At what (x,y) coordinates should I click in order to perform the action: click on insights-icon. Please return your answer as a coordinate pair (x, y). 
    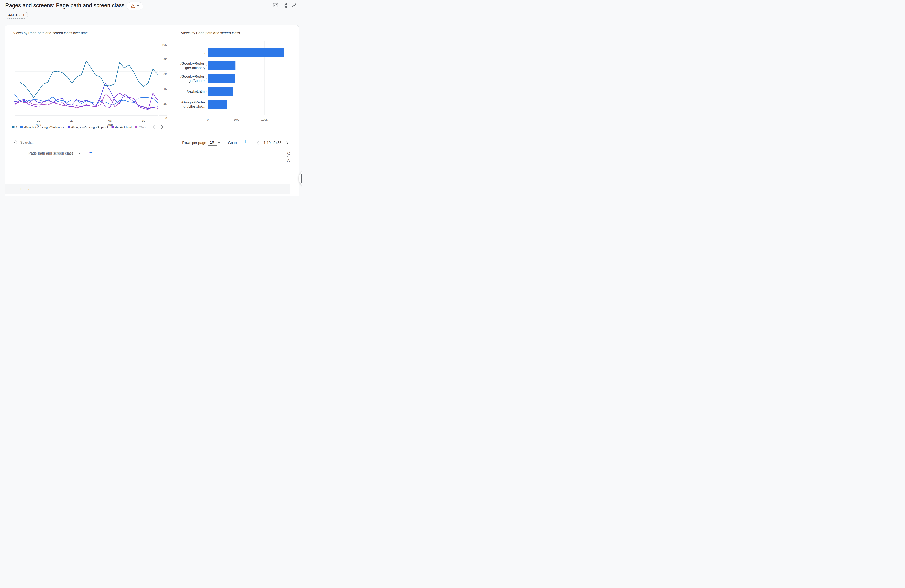
    Looking at the image, I should click on (294, 5).